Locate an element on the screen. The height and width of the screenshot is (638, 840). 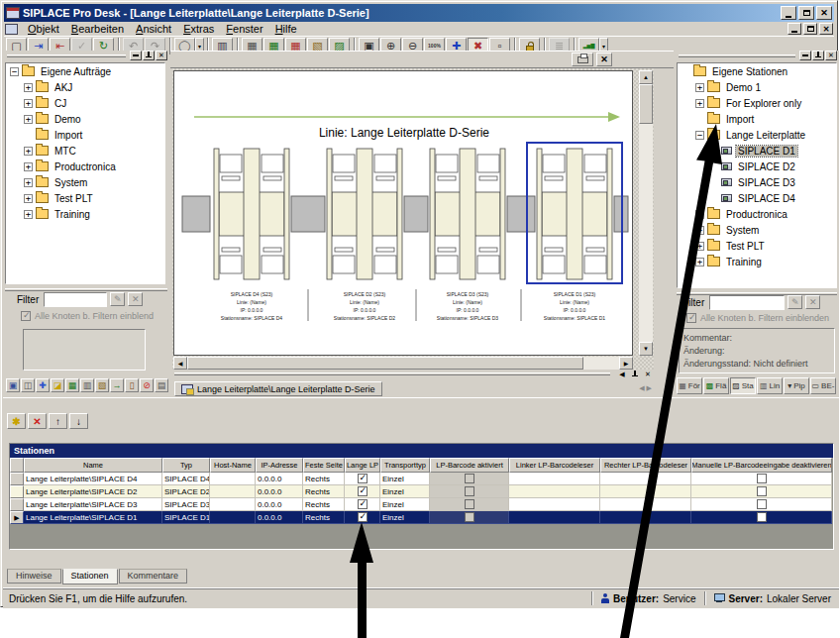
menu-bearbeiten: Bearbeiten is located at coordinates (97, 29).